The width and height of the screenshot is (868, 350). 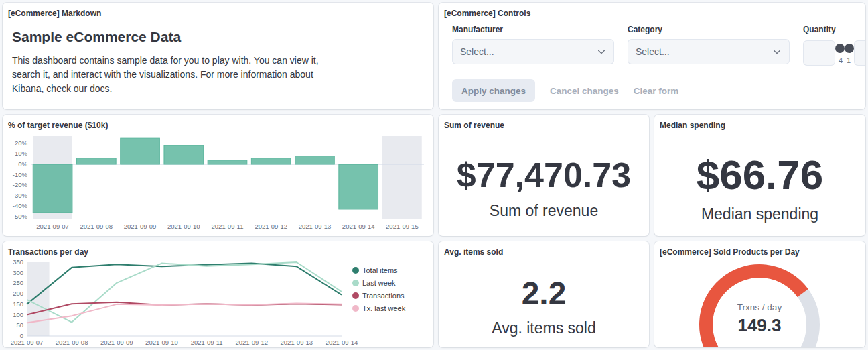 I want to click on panel-title-sold-products: [eCommerce] Sold Products per Day, so click(x=760, y=249).